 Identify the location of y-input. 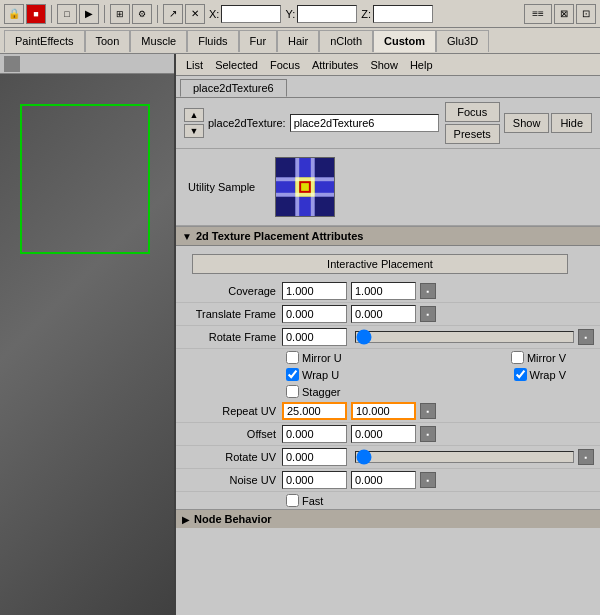
(327, 14).